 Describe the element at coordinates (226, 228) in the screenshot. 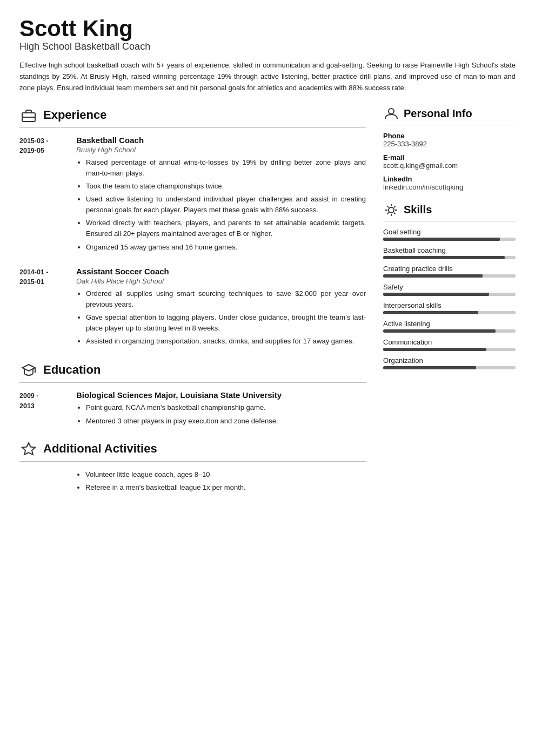

I see `list-item: Worked directly with teachers, players, …` at that location.